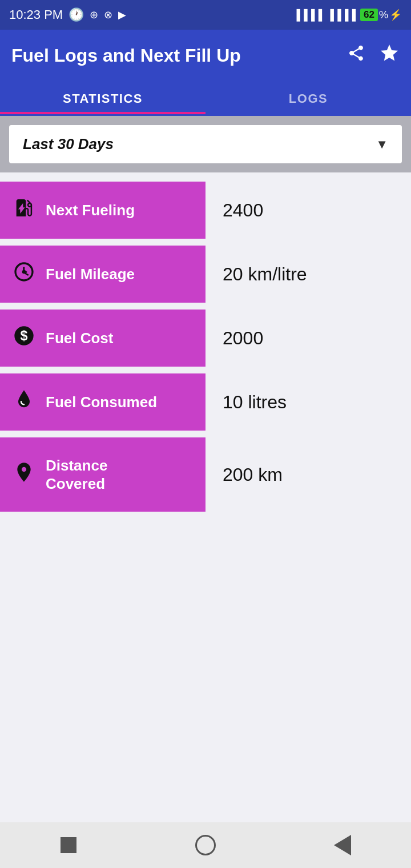  What do you see at coordinates (68, 845) in the screenshot?
I see `recents-icon` at bounding box center [68, 845].